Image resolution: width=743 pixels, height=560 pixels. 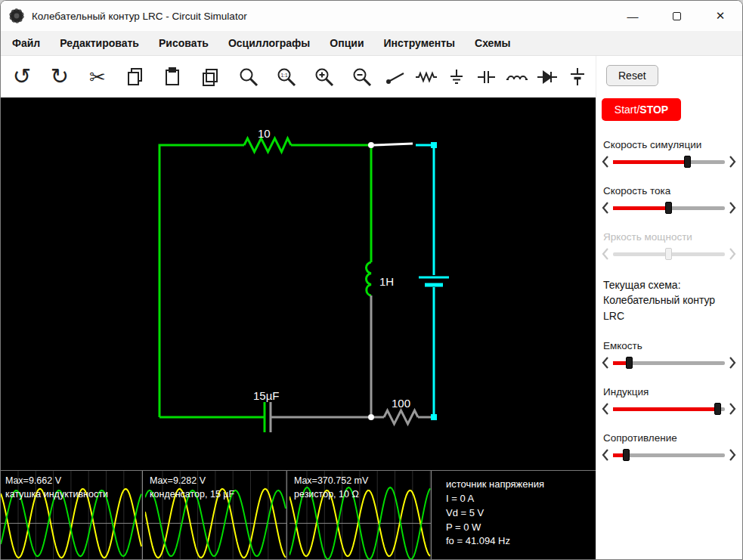 I want to click on zoom-out-icon, so click(x=362, y=77).